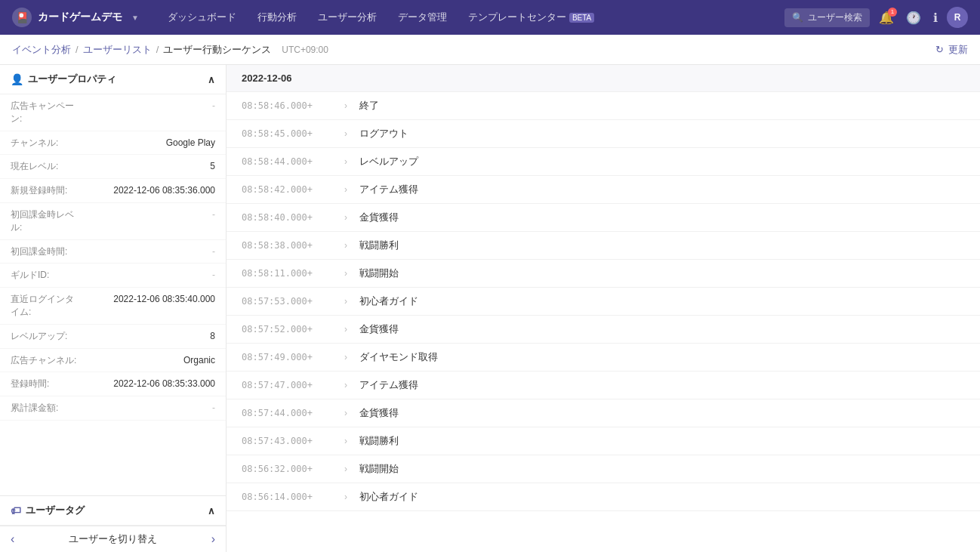  Describe the element at coordinates (603, 385) in the screenshot. I see `event-row: 08:57:47.000+ › アイテム獲得` at that location.